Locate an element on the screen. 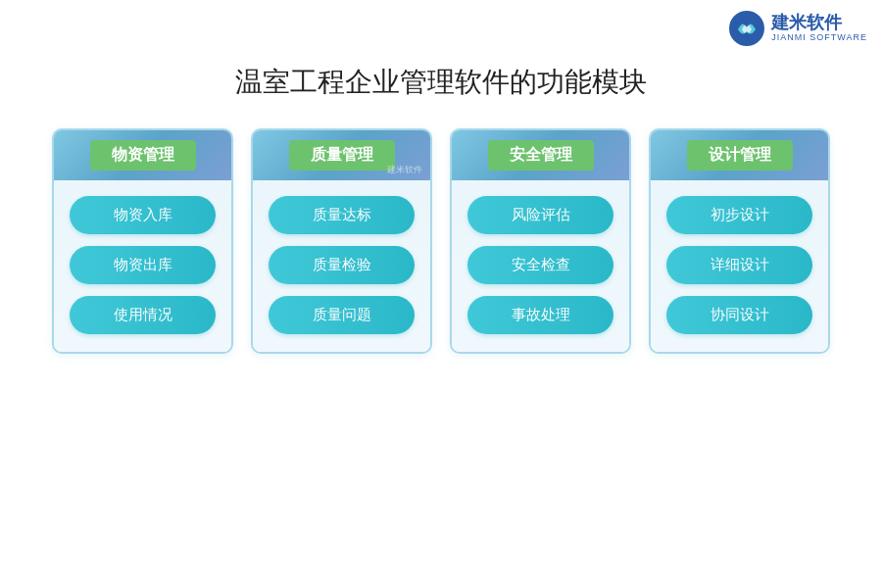 The image size is (882, 588). card-card-sheji: 设计管理初步设计详细设计协同设计 is located at coordinates (739, 241).